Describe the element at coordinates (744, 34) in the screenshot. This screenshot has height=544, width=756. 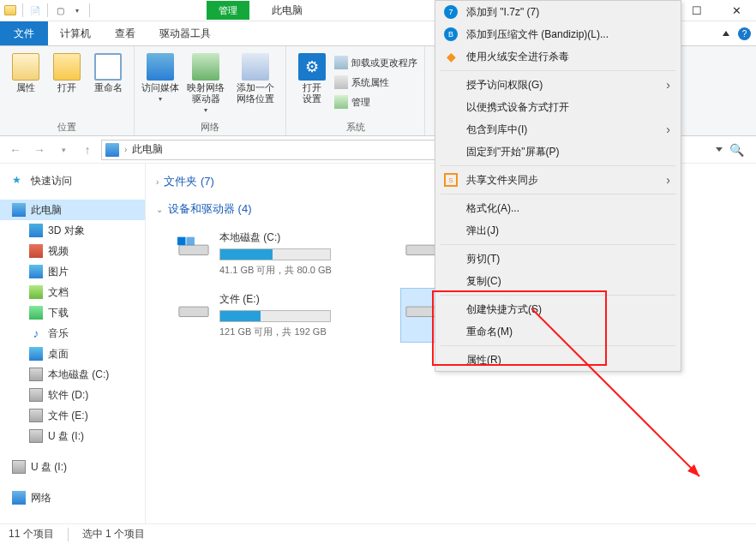
I see `help-button: ?` at that location.